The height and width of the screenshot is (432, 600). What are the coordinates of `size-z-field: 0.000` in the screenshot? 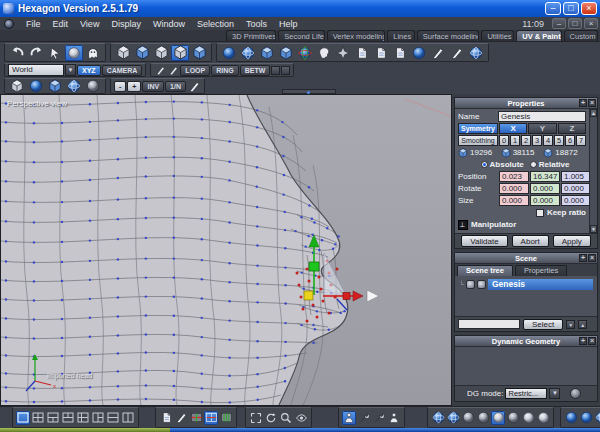 It's located at (576, 200).